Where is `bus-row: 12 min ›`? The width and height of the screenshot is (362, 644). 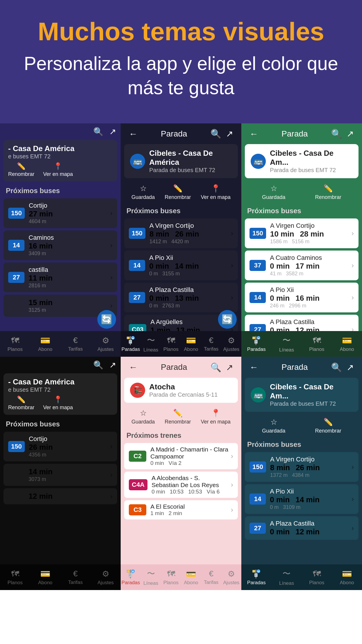 bus-row: 12 min › is located at coordinates (60, 496).